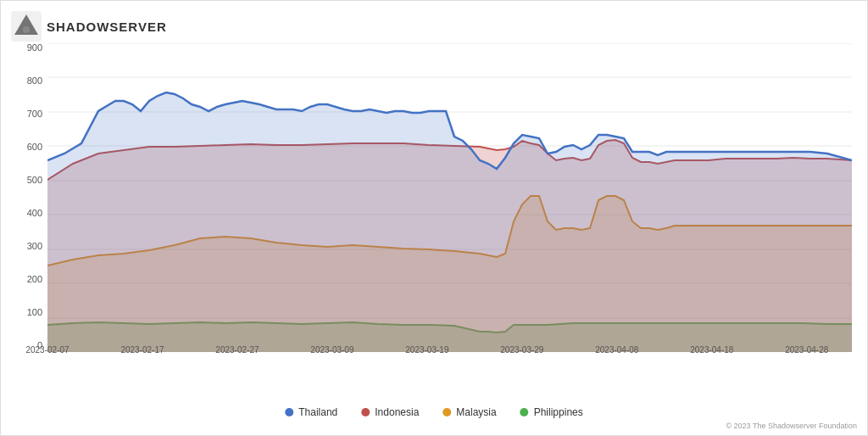 The height and width of the screenshot is (436, 868). I want to click on legend-item-thailand: Thailand, so click(311, 412).